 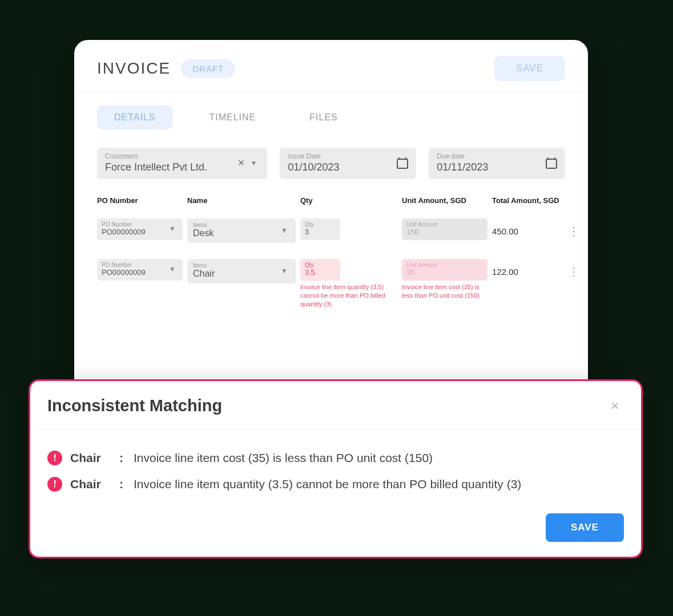 I want to click on table-header: PO Number Name Qty Unit Amount, SGD Tota…, so click(x=331, y=201).